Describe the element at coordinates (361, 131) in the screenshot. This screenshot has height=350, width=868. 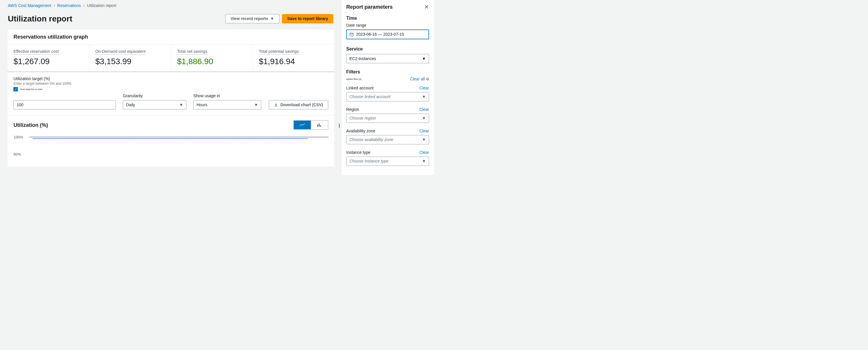
I see `az-label: Availability zone` at that location.